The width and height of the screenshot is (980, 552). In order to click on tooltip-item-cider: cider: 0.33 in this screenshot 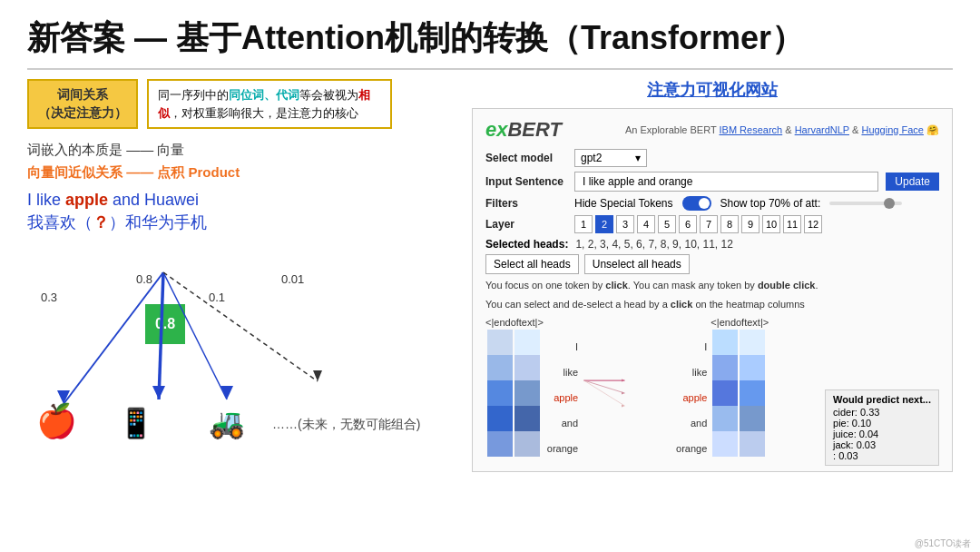, I will do `click(882, 412)`.